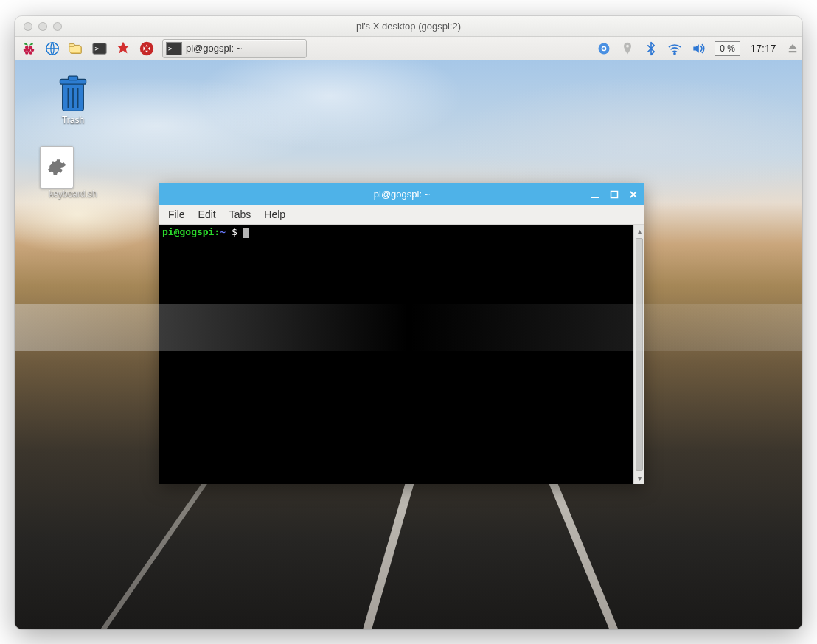 The height and width of the screenshot is (644, 817). Describe the element at coordinates (698, 49) in the screenshot. I see `system-tray: 0 % 17:17` at that location.